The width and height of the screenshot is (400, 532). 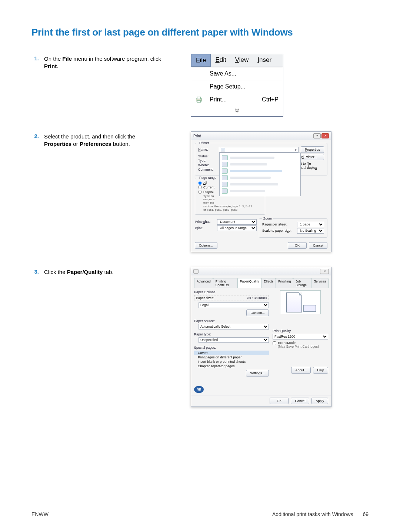 What do you see at coordinates (38, 136) in the screenshot?
I see `step-number-2: 2.` at bounding box center [38, 136].